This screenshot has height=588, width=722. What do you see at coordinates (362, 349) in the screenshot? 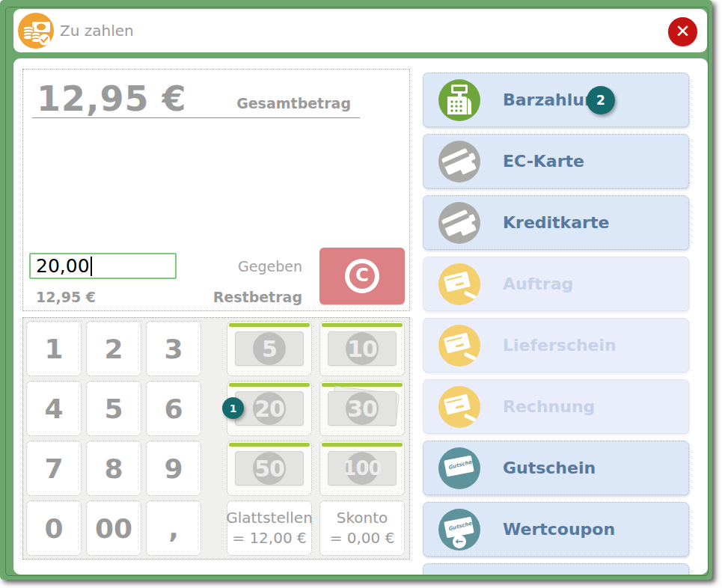
I see `banknote-button-10: 10` at bounding box center [362, 349].